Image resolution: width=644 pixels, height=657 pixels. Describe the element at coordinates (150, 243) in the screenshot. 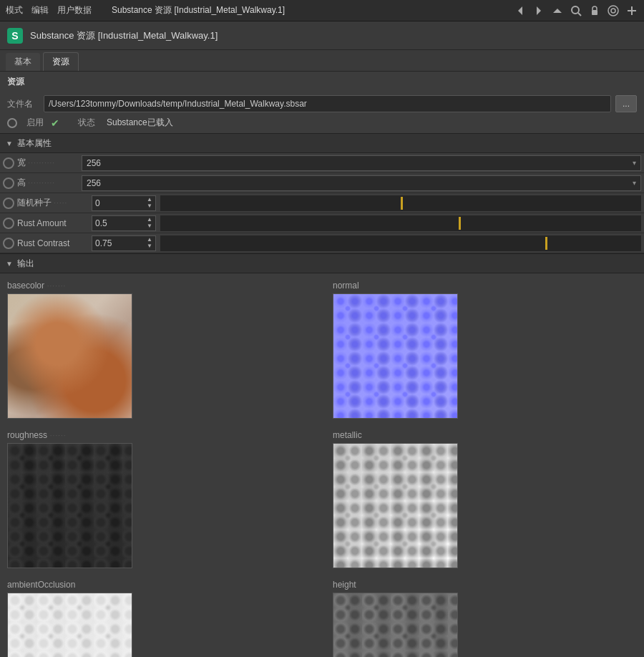

I see `rust-contrast-spinners: ▲ ▼` at that location.